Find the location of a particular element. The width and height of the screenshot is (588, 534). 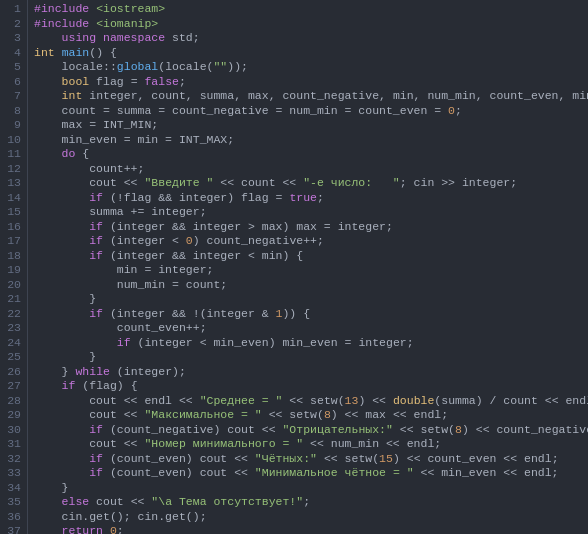

code-line: cout << endl << "Среднее = " << setw(13)… is located at coordinates (308, 402).